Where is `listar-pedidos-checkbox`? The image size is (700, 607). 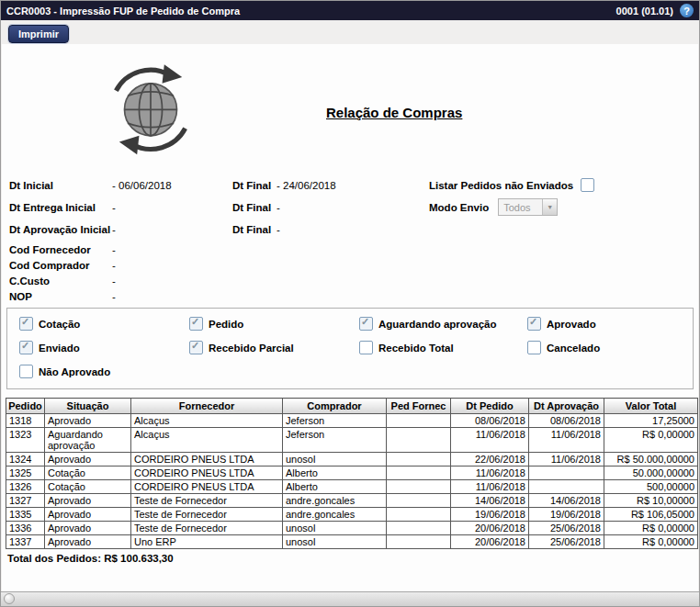 listar-pedidos-checkbox is located at coordinates (588, 185).